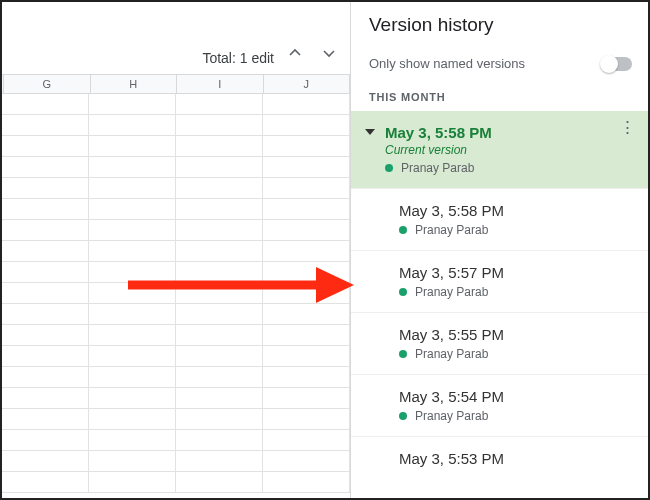  What do you see at coordinates (500, 405) in the screenshot?
I see `version-item: May 3, 5:54 PMPranay Parab` at bounding box center [500, 405].